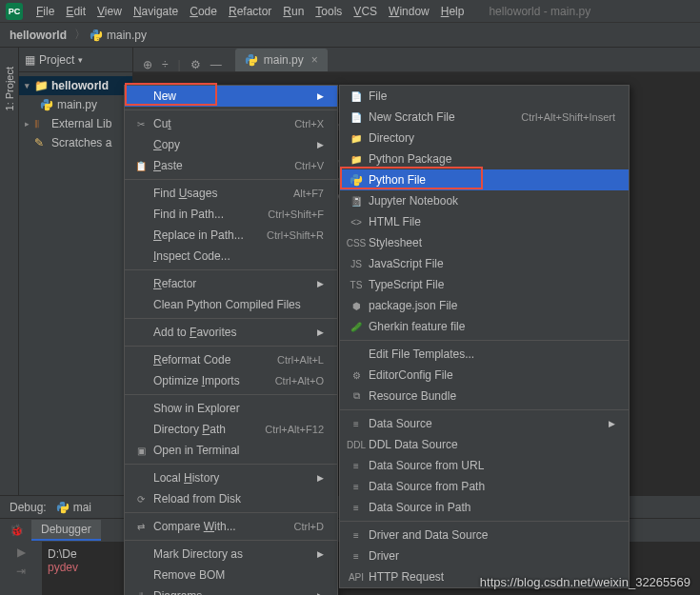 This screenshot has height=595, width=700. Describe the element at coordinates (156, 11) in the screenshot. I see `menu-navigate: Navigate` at that location.